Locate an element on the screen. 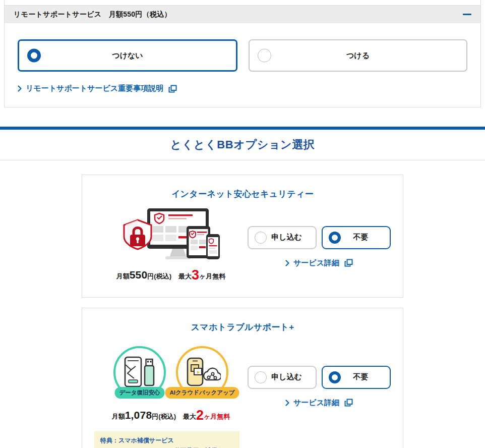  free-months-number: 2 is located at coordinates (200, 415).